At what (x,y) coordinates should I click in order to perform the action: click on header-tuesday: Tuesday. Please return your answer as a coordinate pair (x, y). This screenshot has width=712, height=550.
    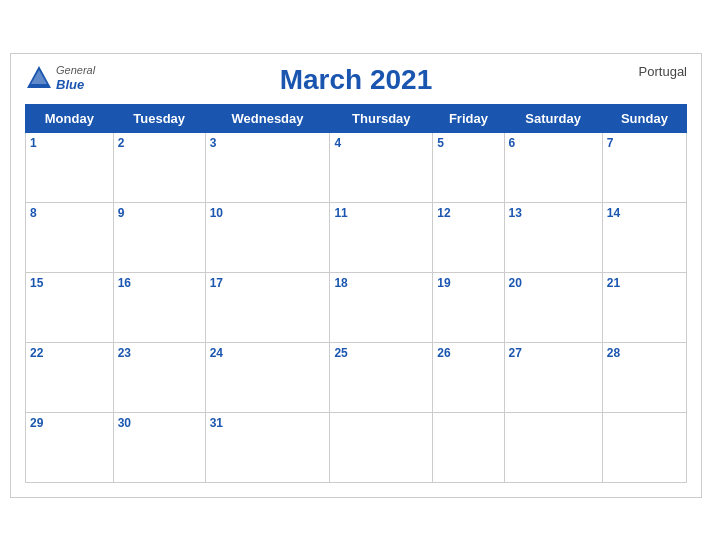
    Looking at the image, I should click on (159, 118).